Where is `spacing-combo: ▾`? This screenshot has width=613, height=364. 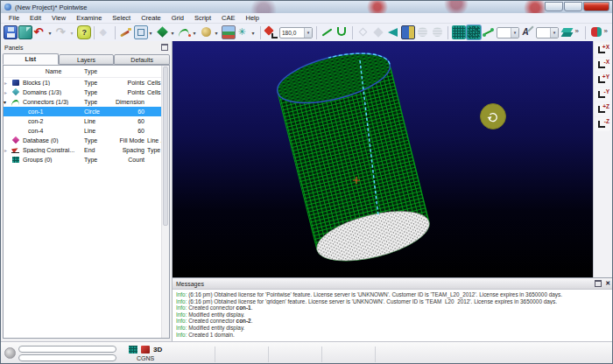 spacing-combo: ▾ is located at coordinates (547, 33).